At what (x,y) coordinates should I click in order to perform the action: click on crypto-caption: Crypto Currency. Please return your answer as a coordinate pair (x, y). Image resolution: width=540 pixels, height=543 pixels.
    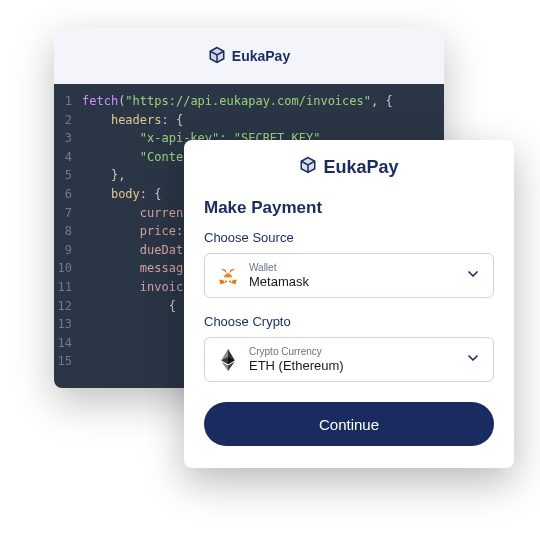
    Looking at the image, I should click on (352, 352).